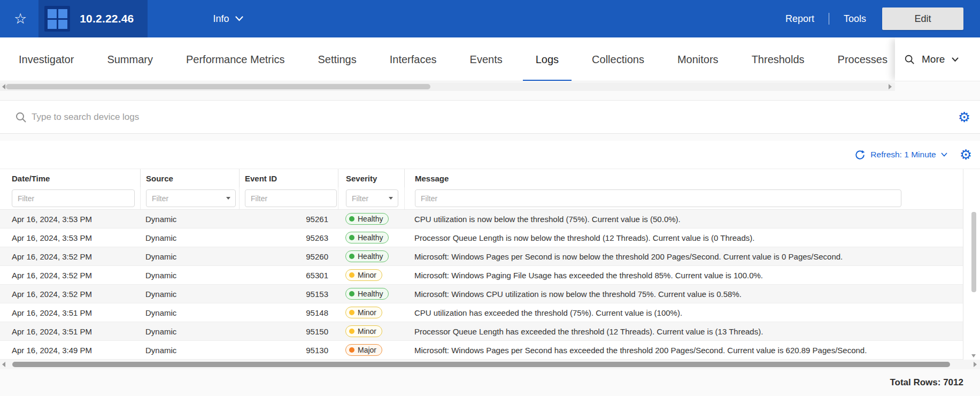  Describe the element at coordinates (481, 294) in the screenshot. I see `log-row: Apr 16, 2024, 3:52 PM Dynamic 95153 Heal…` at that location.